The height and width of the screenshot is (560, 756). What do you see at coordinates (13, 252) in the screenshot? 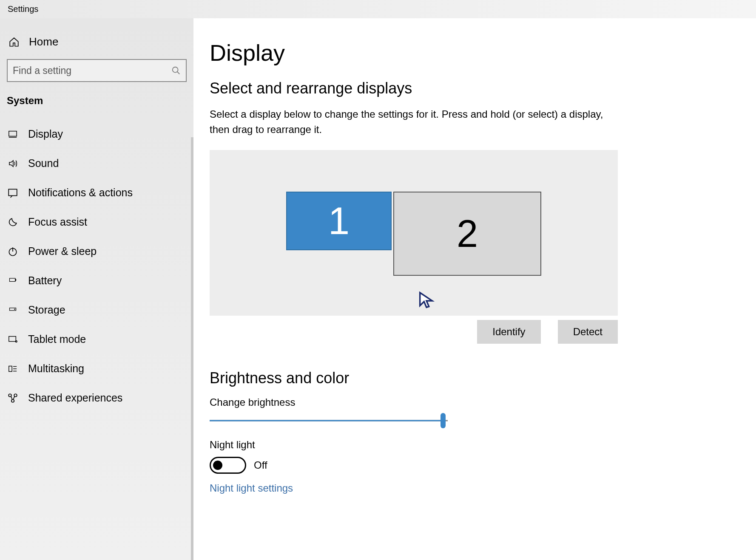
I see `power-icon` at bounding box center [13, 252].